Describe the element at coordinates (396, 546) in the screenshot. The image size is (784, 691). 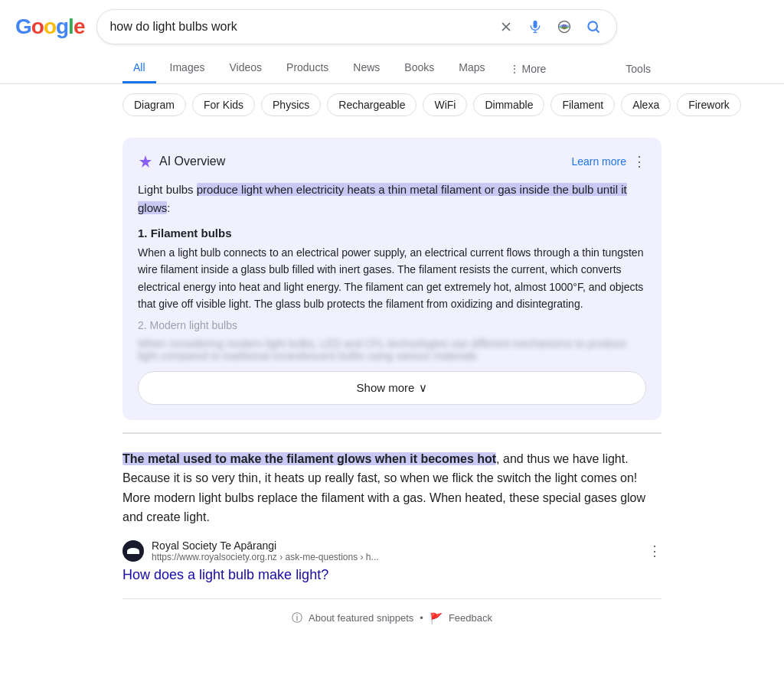
I see `source-name: Royal Society Te Apārangi` at that location.